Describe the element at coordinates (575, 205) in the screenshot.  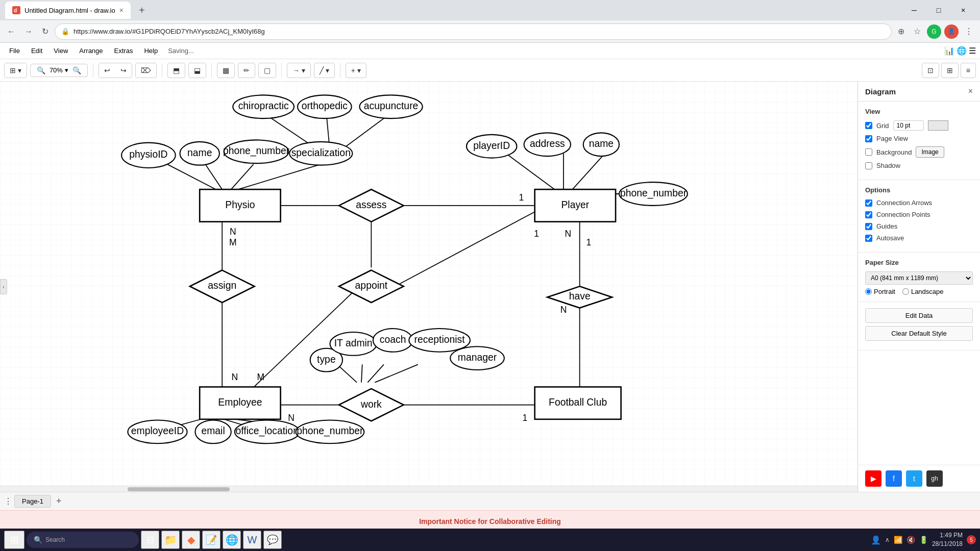
I see `svg-text: Player` at that location.